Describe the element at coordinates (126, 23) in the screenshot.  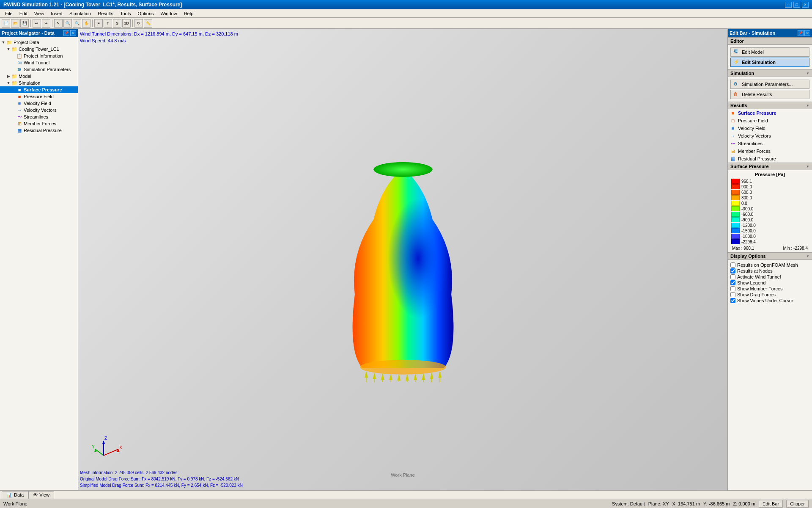
I see `toolbar-3d: 3D` at that location.